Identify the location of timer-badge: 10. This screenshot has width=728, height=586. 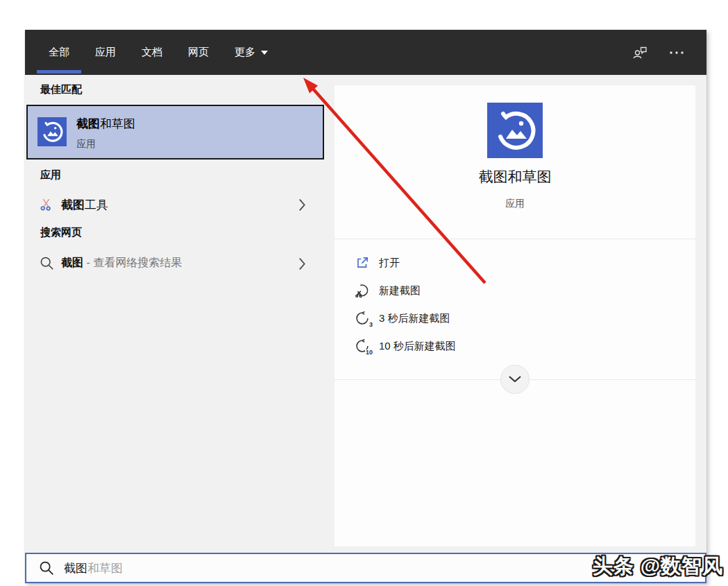
(369, 352).